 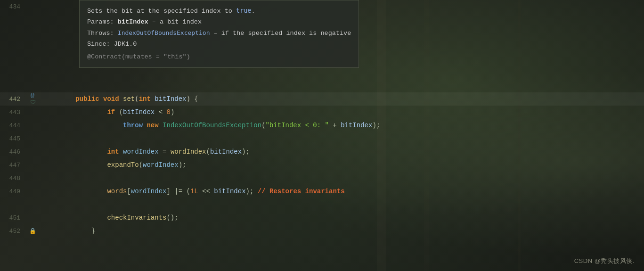 I want to click on code-line-444: 444 throw new IndexOutOfBoundsException(…, so click(x=322, y=125).